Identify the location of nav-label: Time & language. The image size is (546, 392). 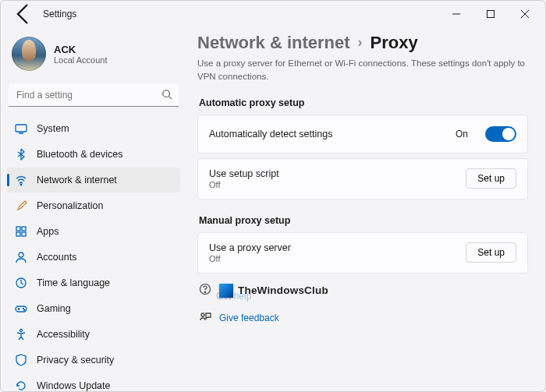
(73, 283).